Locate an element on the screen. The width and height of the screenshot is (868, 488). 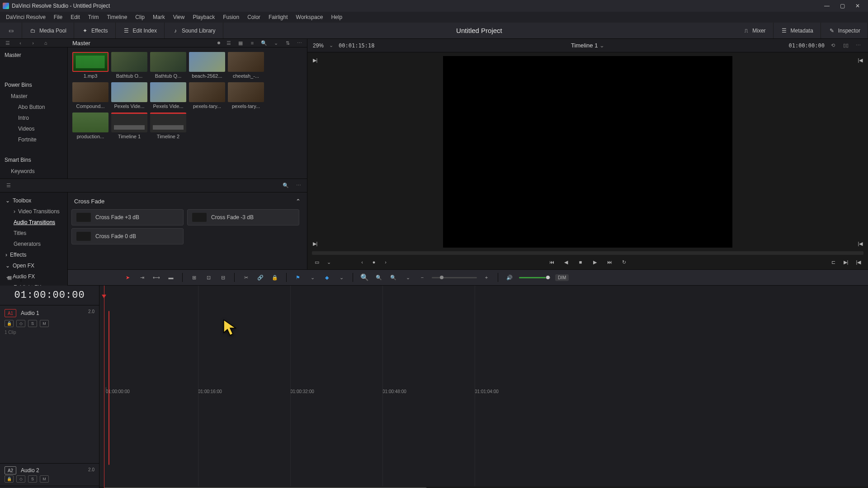
marker-add-icon: ◆ is located at coordinates (327, 277).